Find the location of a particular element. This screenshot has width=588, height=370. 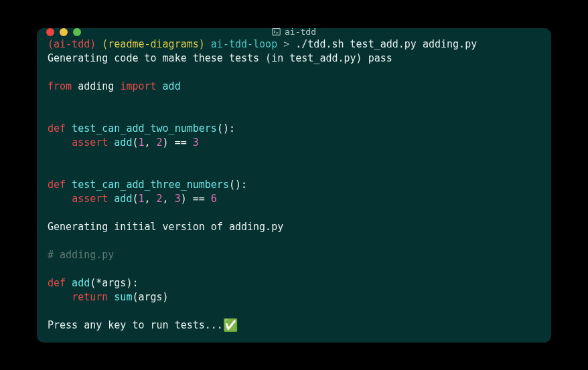

prompt-venv: (ai-tdd) is located at coordinates (72, 44).